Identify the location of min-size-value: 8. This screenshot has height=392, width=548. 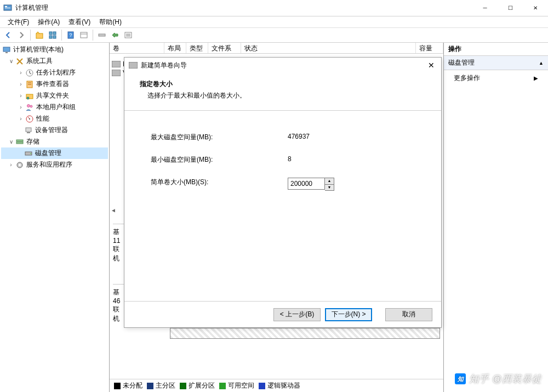
(289, 160).